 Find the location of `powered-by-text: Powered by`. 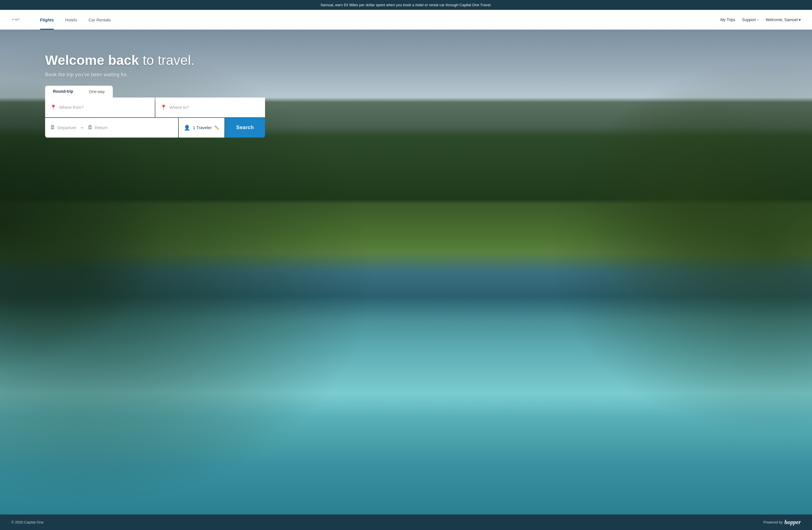

powered-by-text: Powered by is located at coordinates (773, 522).